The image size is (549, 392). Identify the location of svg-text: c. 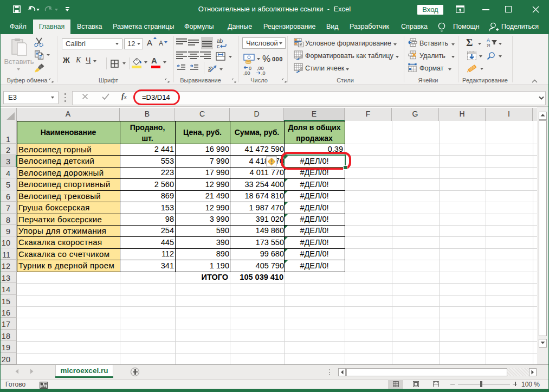
(218, 46).